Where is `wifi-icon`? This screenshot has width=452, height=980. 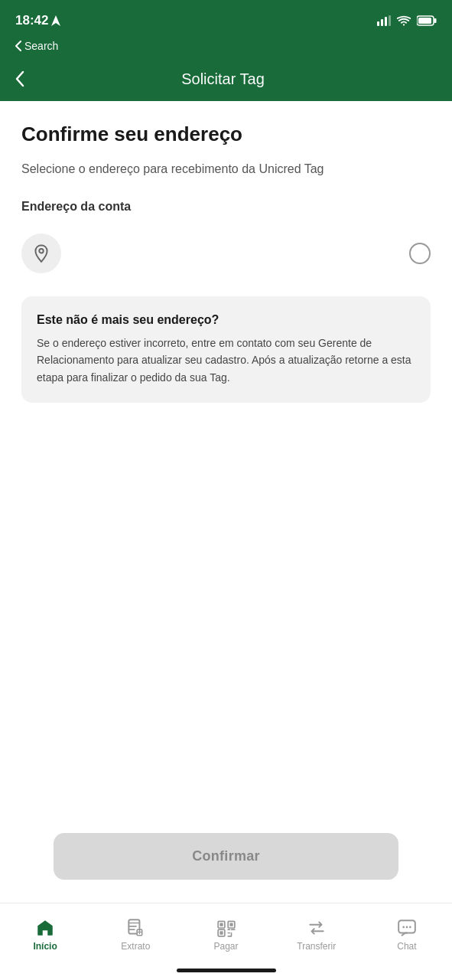 wifi-icon is located at coordinates (404, 21).